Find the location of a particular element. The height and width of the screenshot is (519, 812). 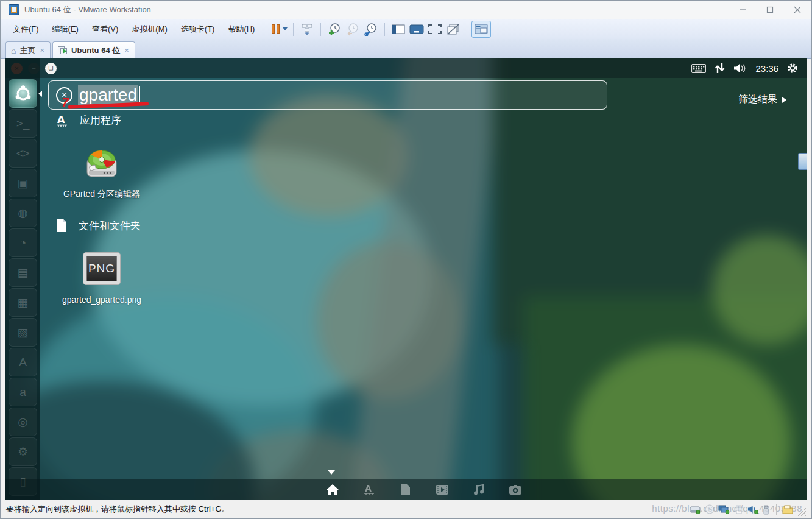

menu-vm: 虚拟机(M) is located at coordinates (150, 29).